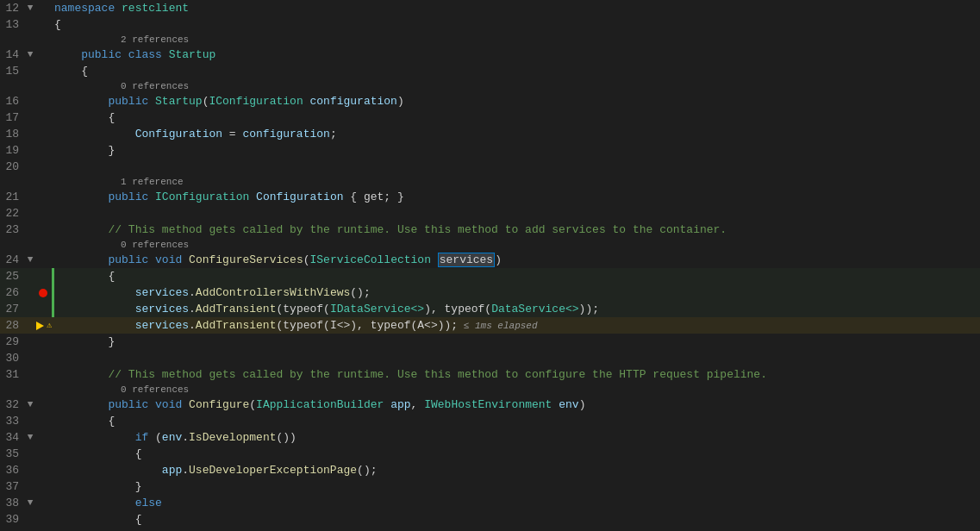  I want to click on method-token: AddControllersWithViews, so click(272, 293).